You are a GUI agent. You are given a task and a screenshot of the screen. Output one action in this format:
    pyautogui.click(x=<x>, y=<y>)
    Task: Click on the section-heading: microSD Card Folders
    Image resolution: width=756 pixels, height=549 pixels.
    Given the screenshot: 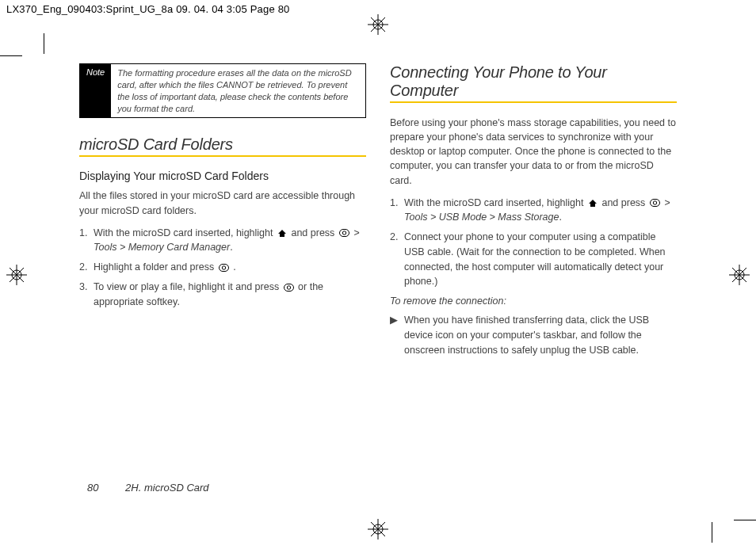 What is the action you would take?
    pyautogui.click(x=223, y=146)
    